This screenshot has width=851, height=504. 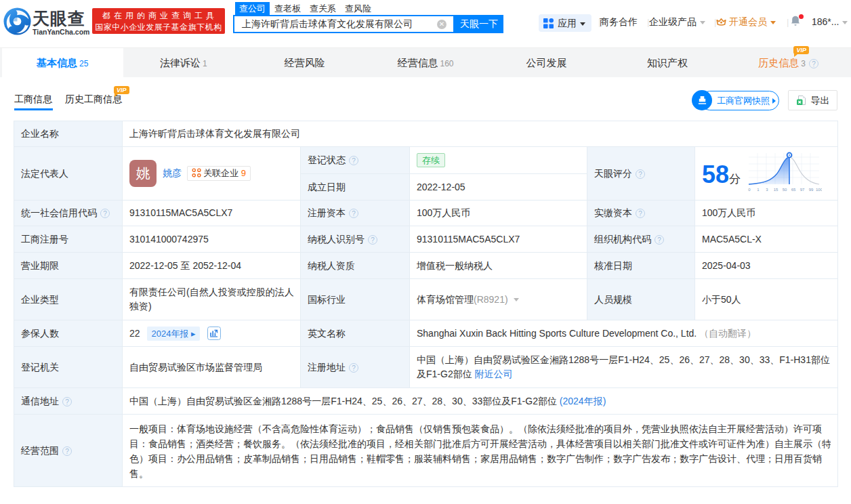 I want to click on svg-text: 65, so click(x=794, y=190).